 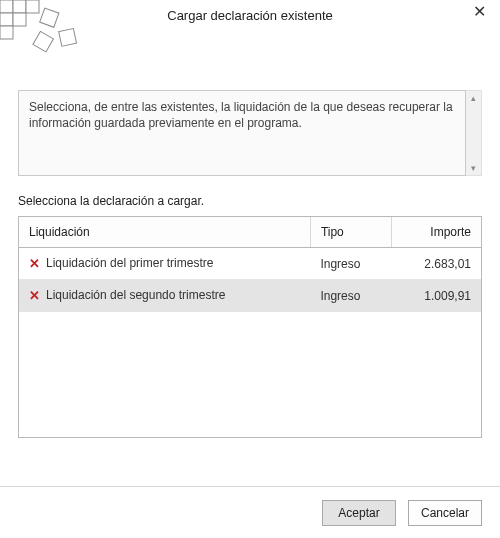 What do you see at coordinates (242, 133) in the screenshot?
I see `instruction-text: Selecciona, de entre las existentes, la …` at bounding box center [242, 133].